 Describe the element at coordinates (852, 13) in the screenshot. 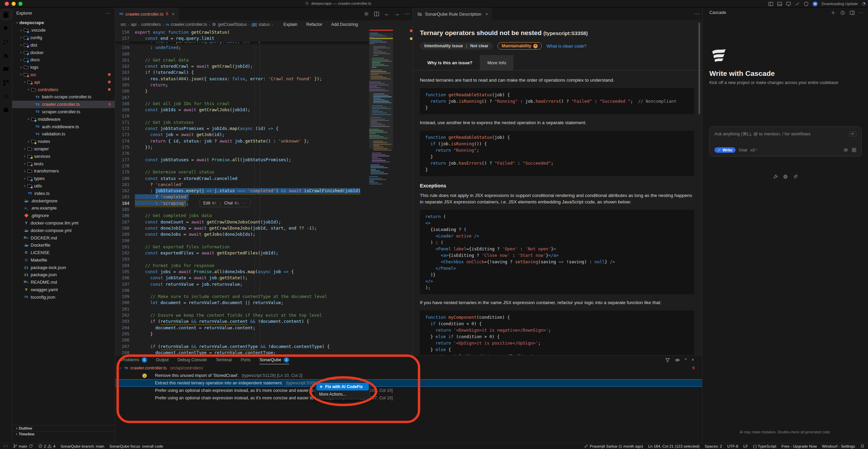

I see `layout-icon` at that location.